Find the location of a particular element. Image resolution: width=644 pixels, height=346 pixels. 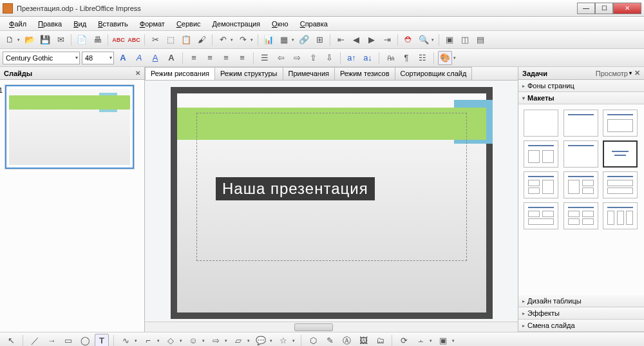

slides-panel-close-icon: ✕ is located at coordinates (138, 73).